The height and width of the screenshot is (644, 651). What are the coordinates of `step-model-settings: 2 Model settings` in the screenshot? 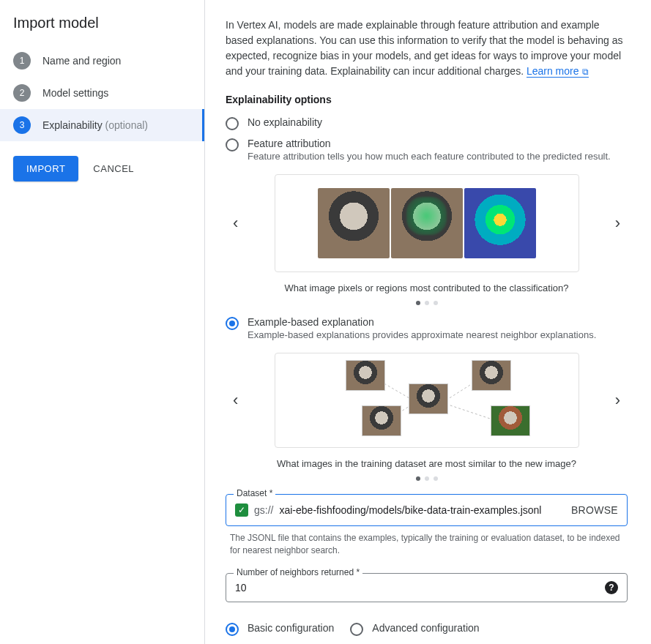 It's located at (103, 93).